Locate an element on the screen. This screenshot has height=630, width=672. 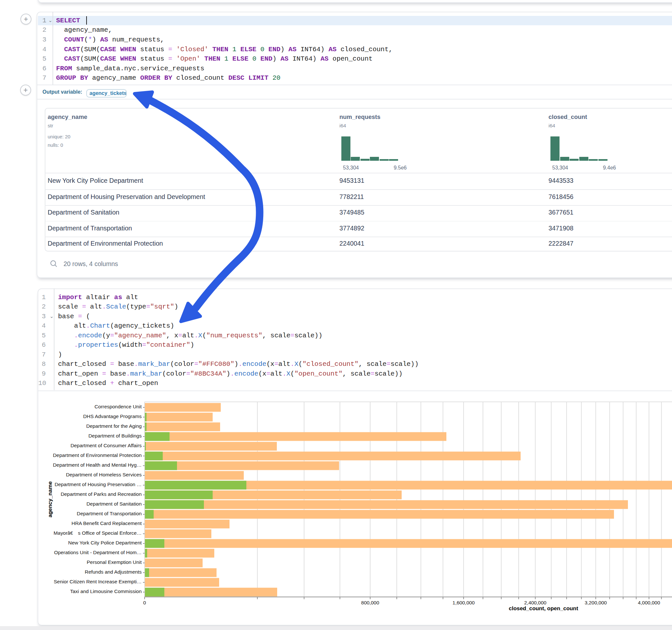
svg-text: Department of Sanitation is located at coordinates (114, 504).